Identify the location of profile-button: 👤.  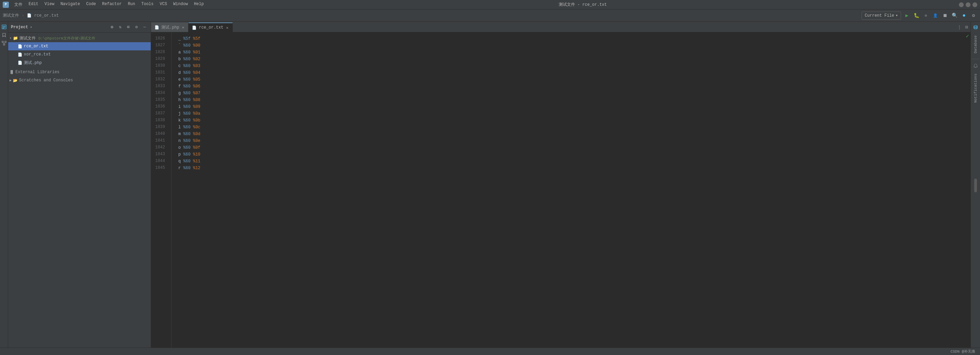
(935, 16).